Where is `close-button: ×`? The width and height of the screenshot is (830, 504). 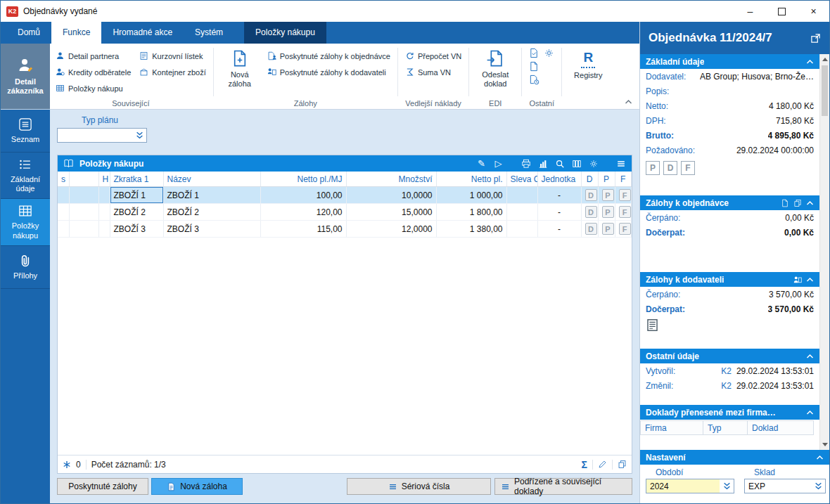 close-button: × is located at coordinates (813, 11).